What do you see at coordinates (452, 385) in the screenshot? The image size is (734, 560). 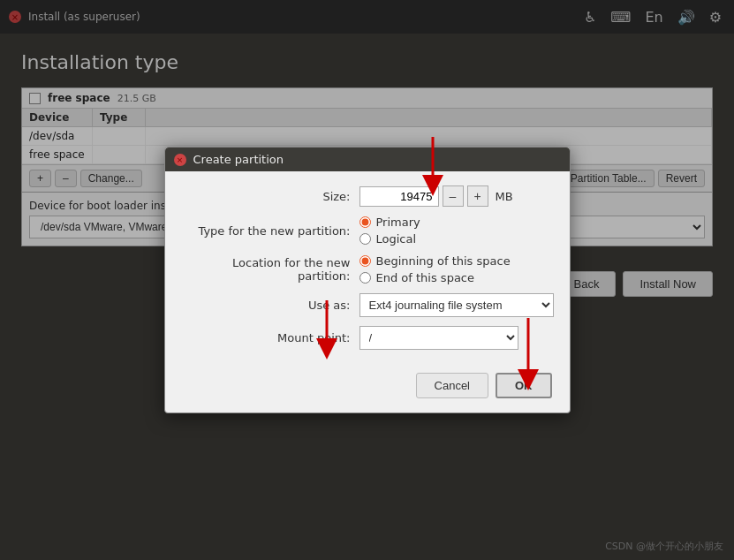 I see `cancel-button: Cancel` at bounding box center [452, 385].